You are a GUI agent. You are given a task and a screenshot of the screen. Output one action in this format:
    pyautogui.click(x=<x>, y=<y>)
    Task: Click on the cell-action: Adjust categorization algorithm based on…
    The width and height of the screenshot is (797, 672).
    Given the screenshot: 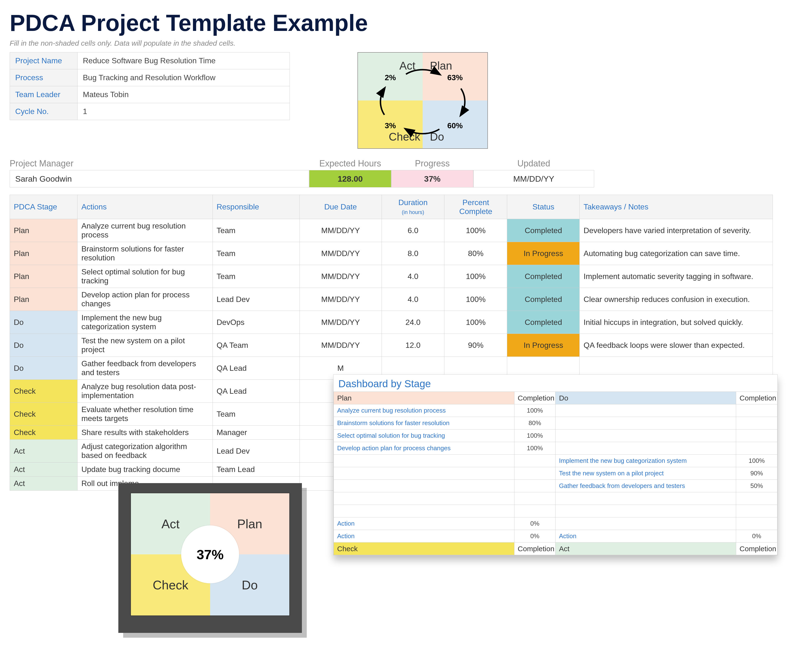 What is the action you would take?
    pyautogui.click(x=145, y=451)
    